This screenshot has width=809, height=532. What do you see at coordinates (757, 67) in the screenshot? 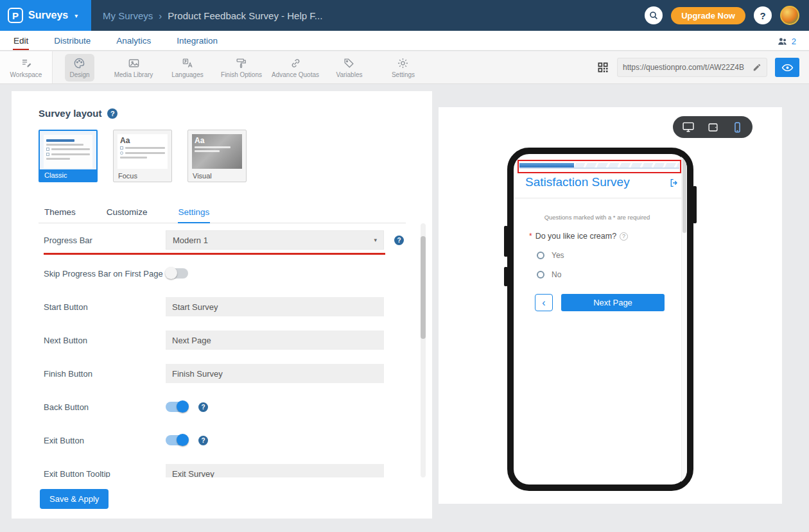
I see `edit-pencil-icon` at bounding box center [757, 67].